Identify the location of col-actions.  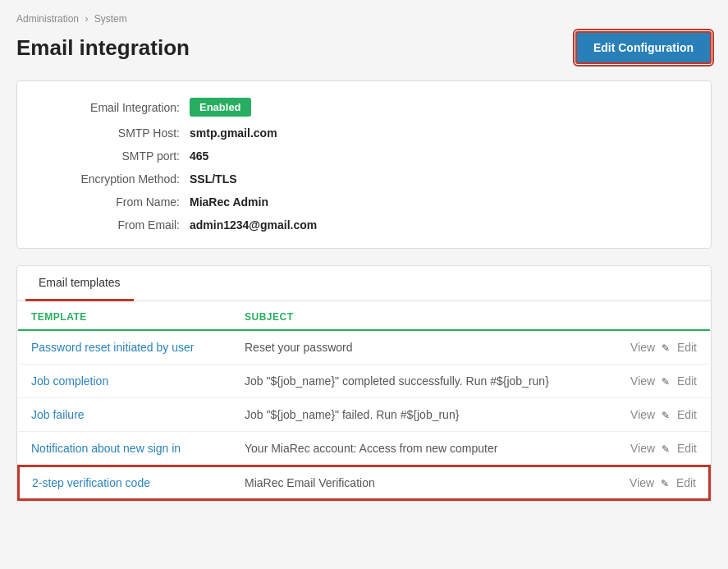
(661, 315).